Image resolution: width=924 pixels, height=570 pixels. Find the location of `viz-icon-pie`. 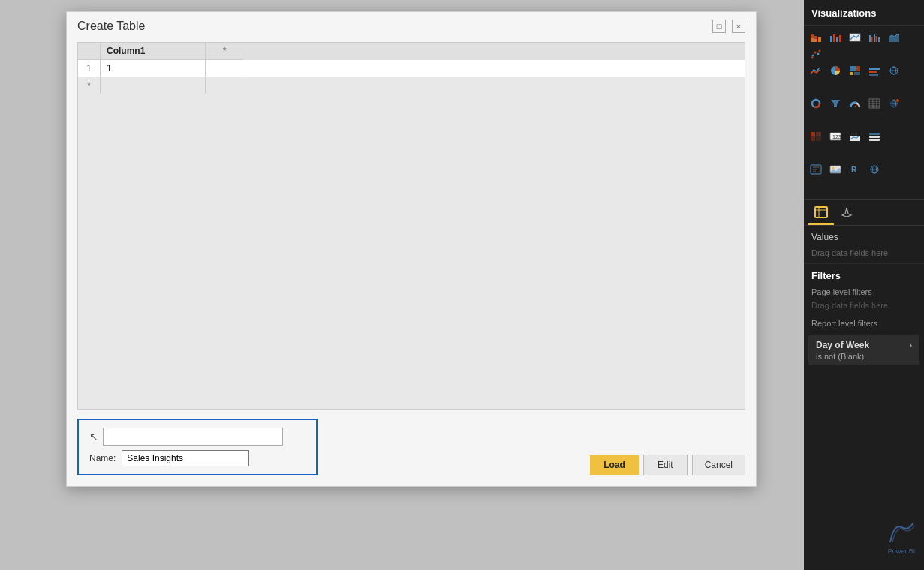

viz-icon-pie is located at coordinates (835, 70).